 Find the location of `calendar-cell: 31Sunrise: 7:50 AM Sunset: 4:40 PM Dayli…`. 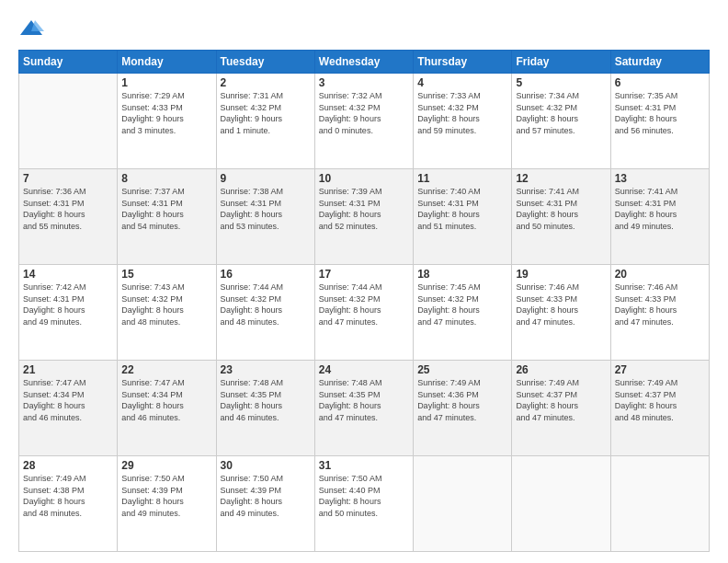

calendar-cell: 31Sunrise: 7:50 AM Sunset: 4:40 PM Dayli… is located at coordinates (364, 504).